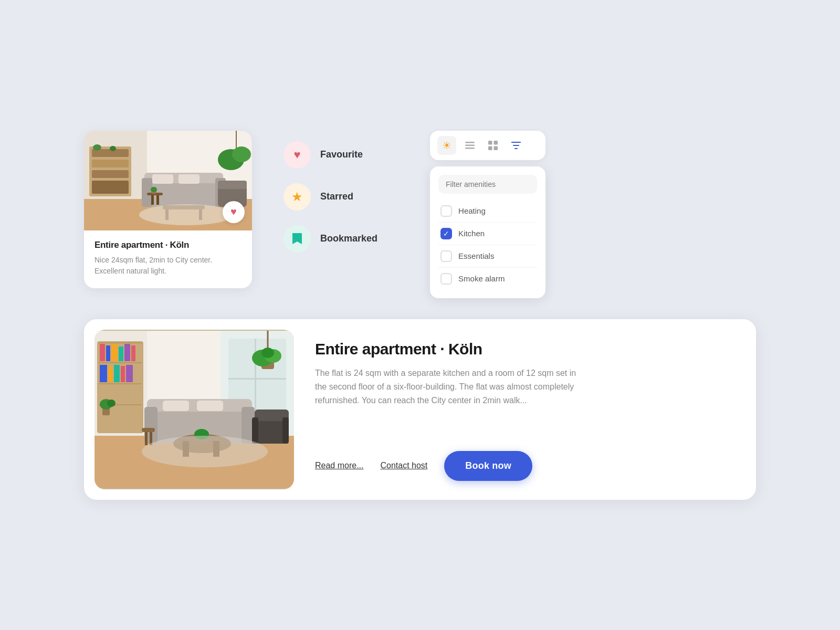 This screenshot has width=840, height=630. Describe the element at coordinates (516, 145) in the screenshot. I see `filter-button` at that location.